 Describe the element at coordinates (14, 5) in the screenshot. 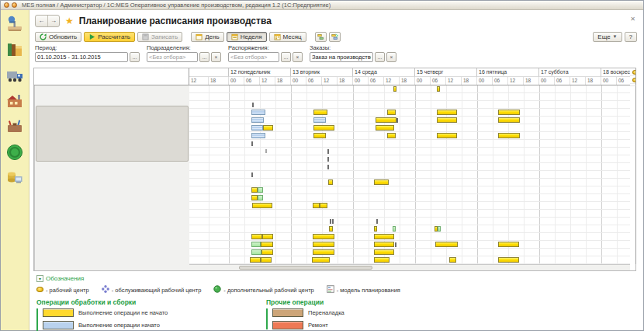

I see `system-menu2-icon` at that location.